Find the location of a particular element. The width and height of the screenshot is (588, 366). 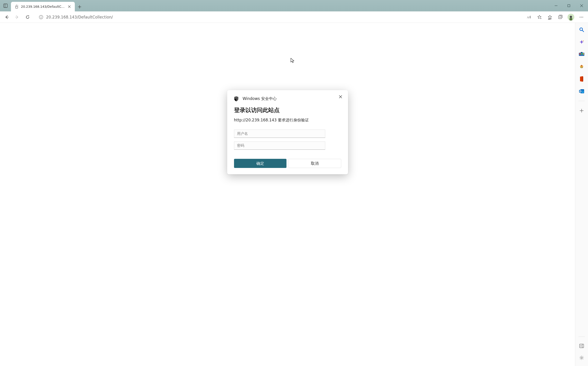

auth-dialog: Windows 安全中心 登录以访问此站点 http://20.239.168.… is located at coordinates (287, 132).